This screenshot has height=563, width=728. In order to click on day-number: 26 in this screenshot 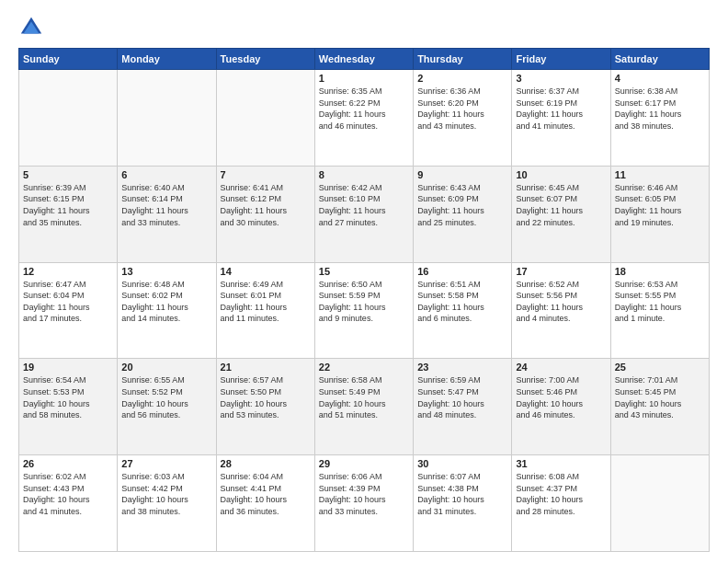, I will do `click(68, 464)`.